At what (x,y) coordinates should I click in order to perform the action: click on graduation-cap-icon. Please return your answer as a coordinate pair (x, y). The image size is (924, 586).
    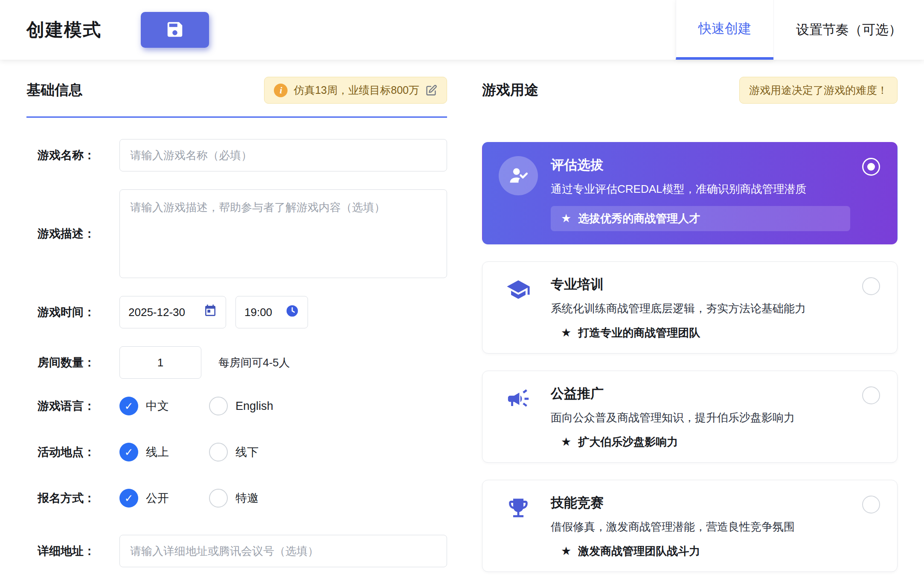
    Looking at the image, I should click on (518, 290).